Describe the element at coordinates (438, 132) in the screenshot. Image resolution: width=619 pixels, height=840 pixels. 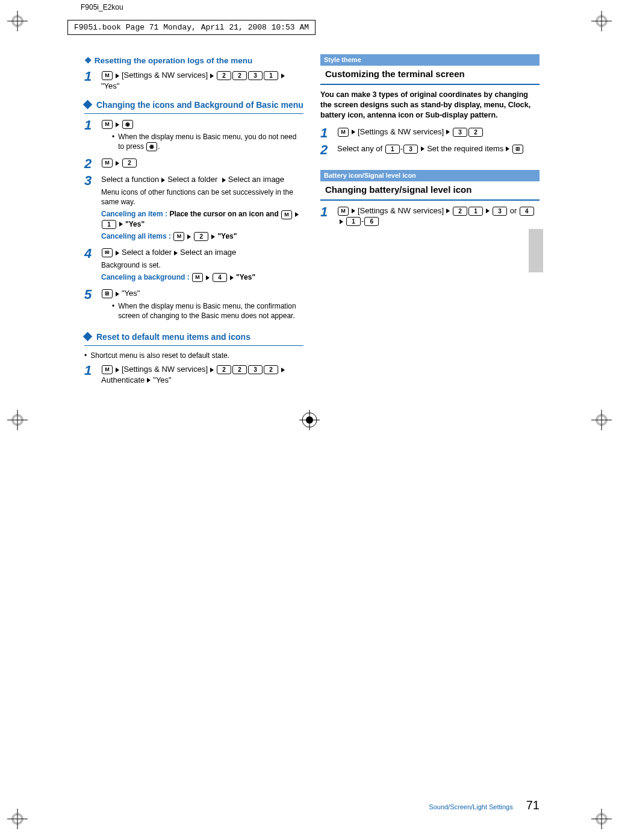
I see `step-body: M[Settings & NW services]32` at that location.